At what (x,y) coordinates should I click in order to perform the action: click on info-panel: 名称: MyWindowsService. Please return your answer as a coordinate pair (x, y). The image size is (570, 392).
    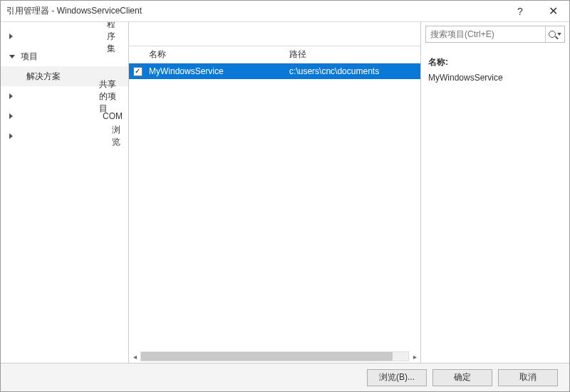
    Looking at the image, I should click on (495, 70).